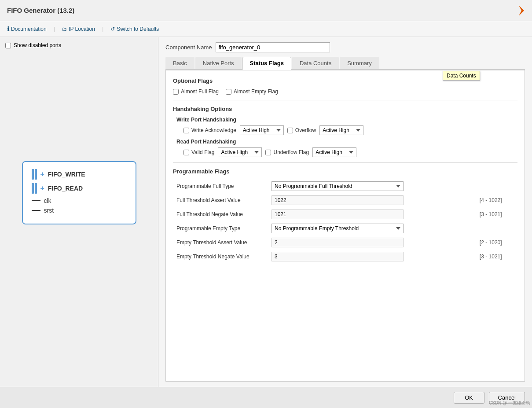 The image size is (532, 408). What do you see at coordinates (498, 257) in the screenshot?
I see `empty-negate-range: [3 - 1021]` at bounding box center [498, 257].